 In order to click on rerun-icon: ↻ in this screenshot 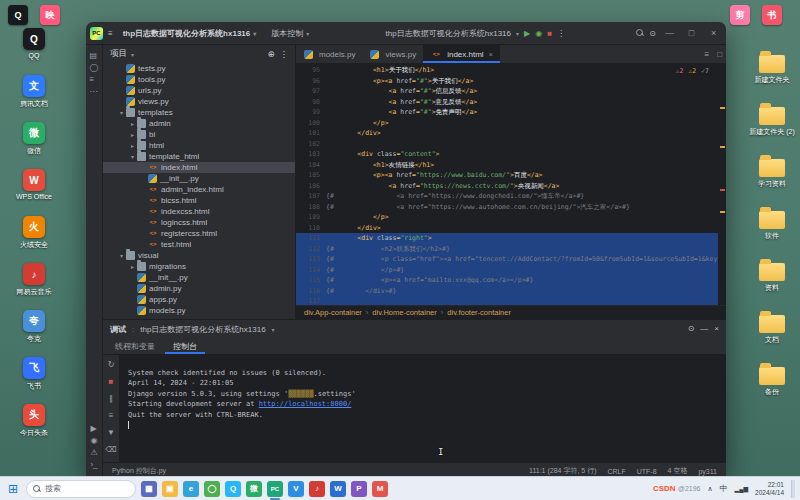, I will do `click(112, 365)`.